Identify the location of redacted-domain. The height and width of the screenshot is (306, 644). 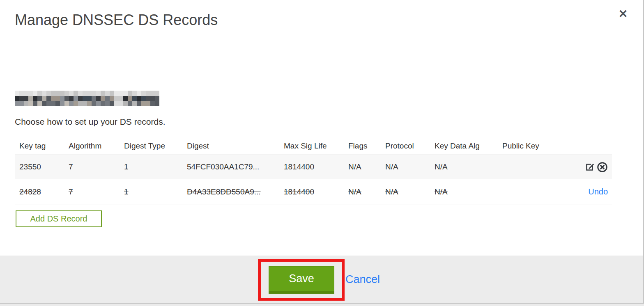
(87, 98).